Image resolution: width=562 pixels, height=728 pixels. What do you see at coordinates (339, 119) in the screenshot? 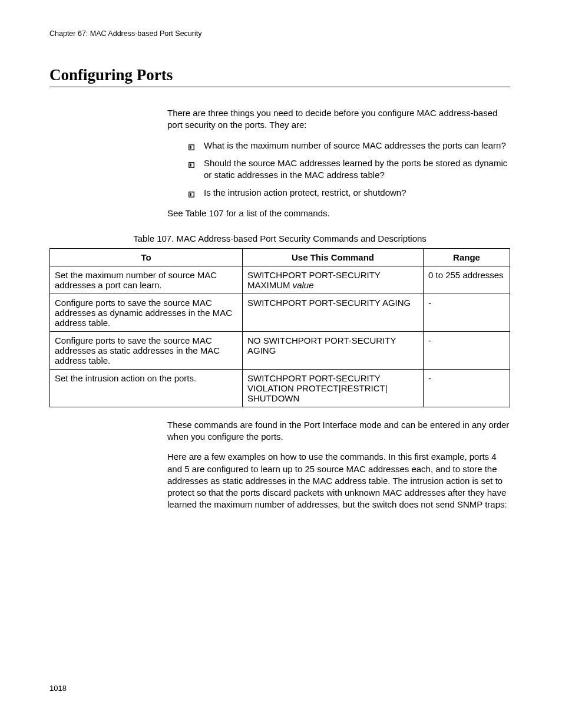
I see `intro-paragraph: There are three things you need to decid…` at bounding box center [339, 119].